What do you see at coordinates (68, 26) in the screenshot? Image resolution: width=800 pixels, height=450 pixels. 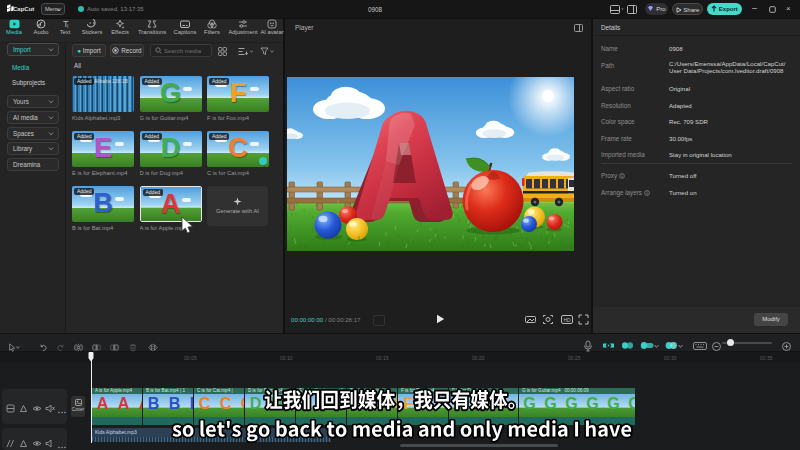 I see `svg-text: I` at bounding box center [68, 26].